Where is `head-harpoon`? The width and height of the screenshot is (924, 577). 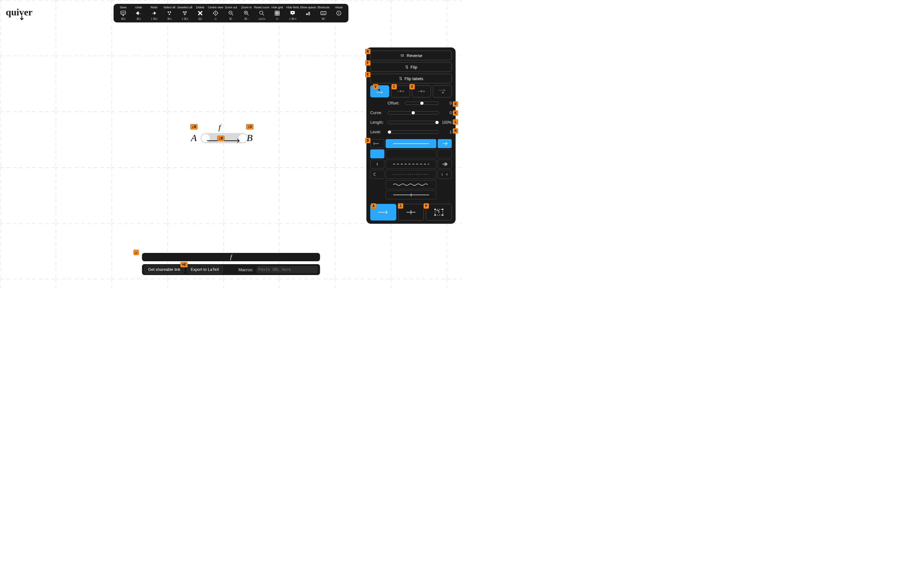
head-harpoon is located at coordinates (444, 174).